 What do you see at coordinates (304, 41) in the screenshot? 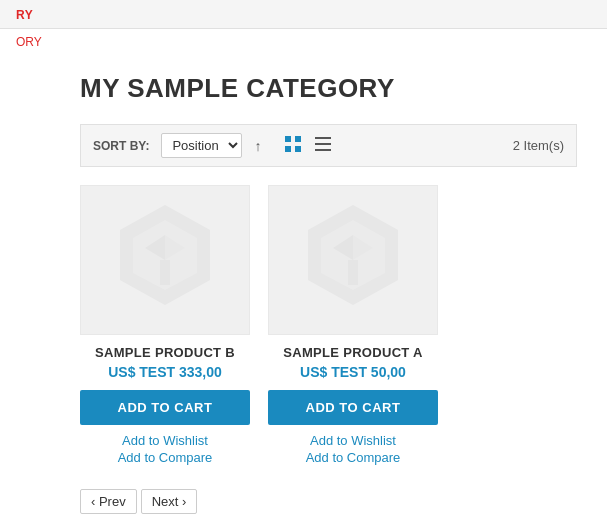
I see `breadcrumb-secondary: ORY` at bounding box center [304, 41].